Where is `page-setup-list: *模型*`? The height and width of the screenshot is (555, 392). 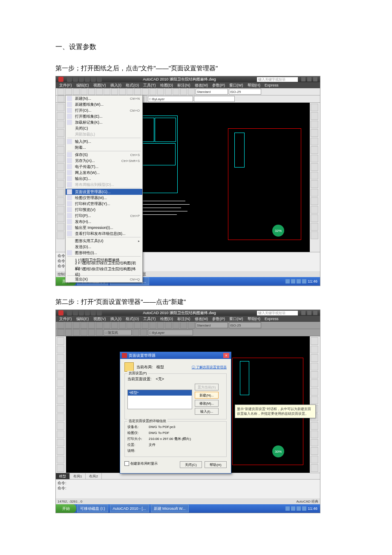
page-setup-list: *模型* is located at coordinates (160, 399).